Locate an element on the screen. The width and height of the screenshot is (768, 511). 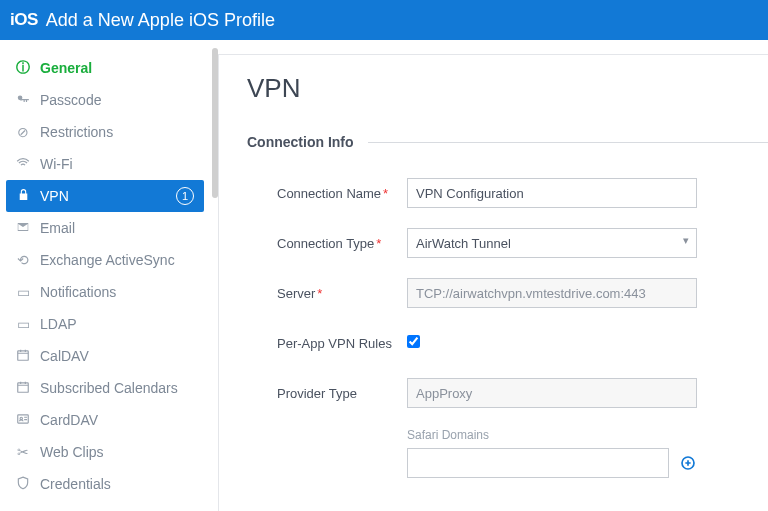
sidebar-item-restrictions: ⊘ Restrictions is located at coordinates (105, 132).